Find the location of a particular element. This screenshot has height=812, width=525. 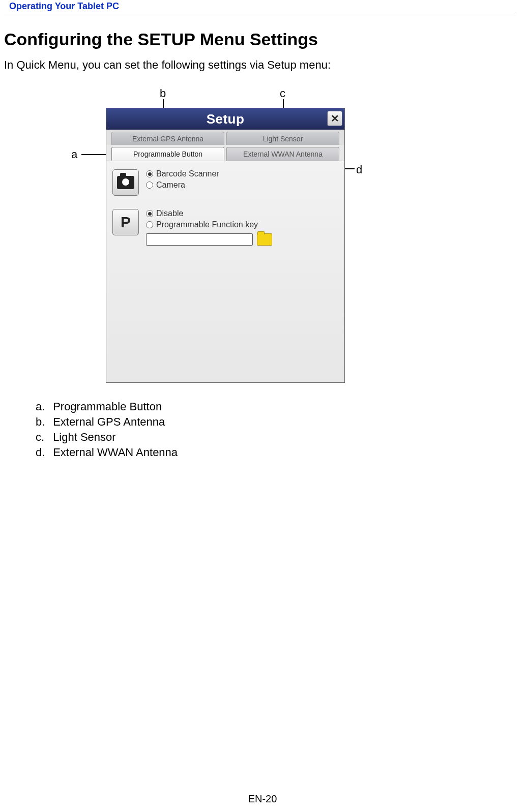

radio-disable: Disable is located at coordinates (209, 214).